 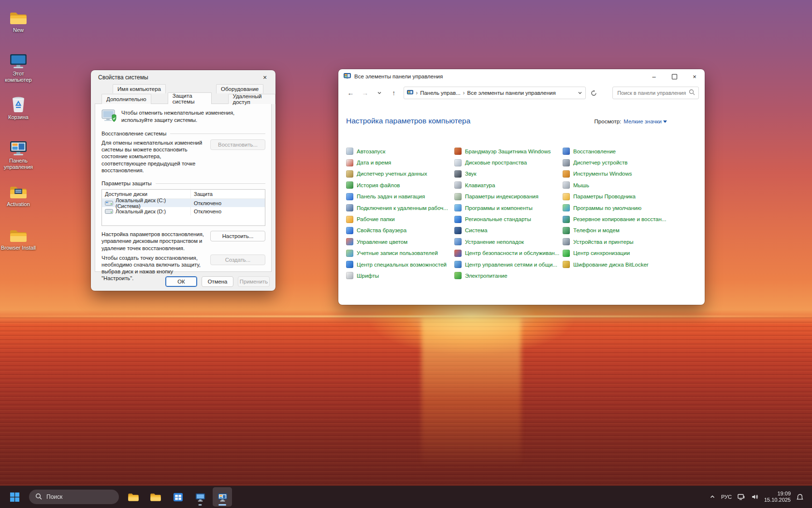 I want to click on file-explorer-button, so click(x=133, y=497).